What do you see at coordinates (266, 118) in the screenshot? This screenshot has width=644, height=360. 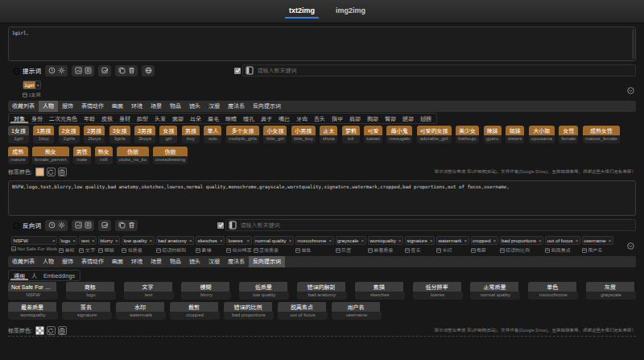 I see `subcategory-tab: 鼻子` at bounding box center [266, 118].